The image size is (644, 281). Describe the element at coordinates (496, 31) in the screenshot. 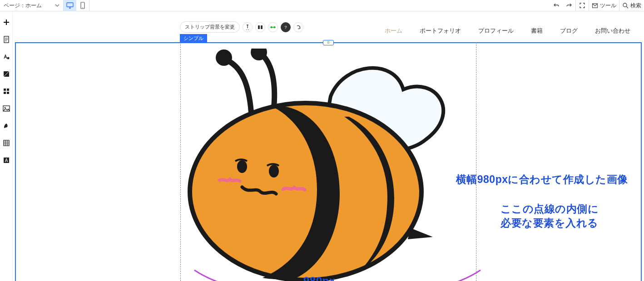

I see `nav-item-profile: プロフィール` at that location.